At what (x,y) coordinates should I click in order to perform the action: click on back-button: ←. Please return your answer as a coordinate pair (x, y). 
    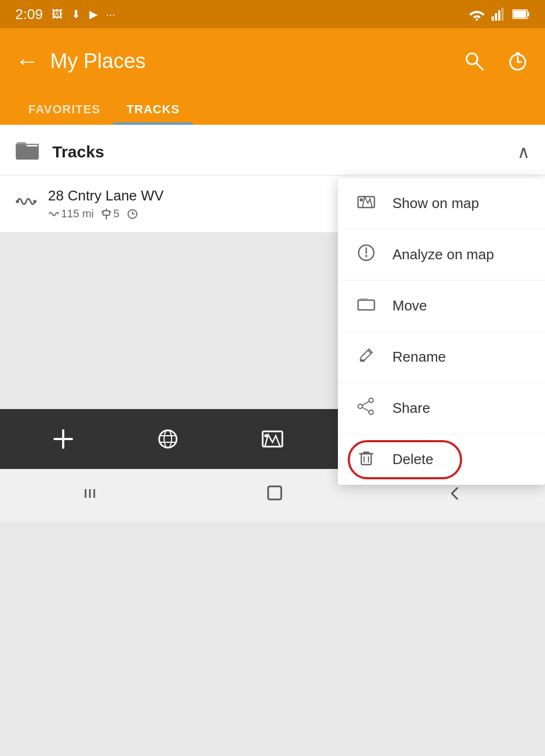
    Looking at the image, I should click on (27, 61).